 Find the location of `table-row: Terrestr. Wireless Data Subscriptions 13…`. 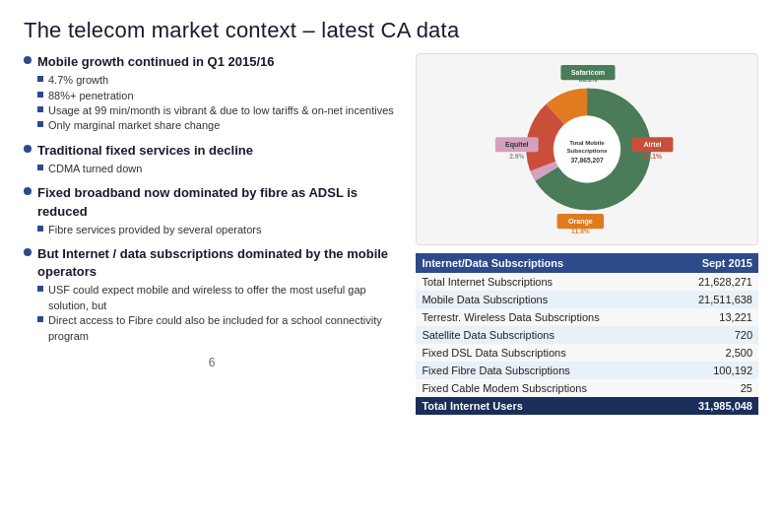

table-row: Terrestr. Wireless Data Subscriptions 13… is located at coordinates (587, 317).